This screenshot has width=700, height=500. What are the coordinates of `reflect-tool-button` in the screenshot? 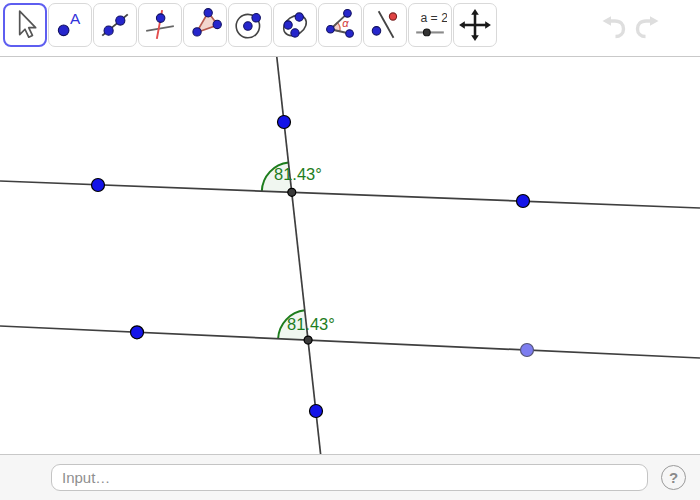 It's located at (385, 25).